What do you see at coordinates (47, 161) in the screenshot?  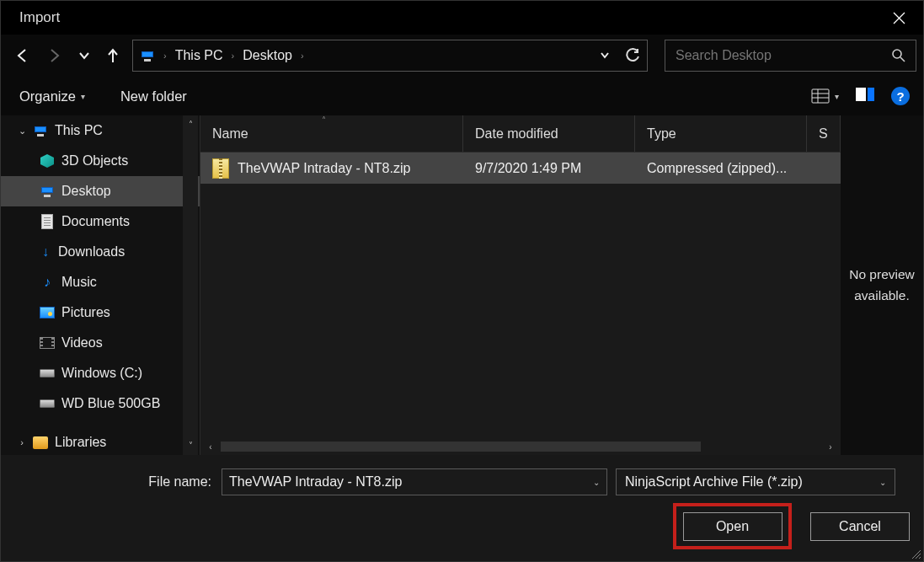 I see `3d-objects-icon` at bounding box center [47, 161].